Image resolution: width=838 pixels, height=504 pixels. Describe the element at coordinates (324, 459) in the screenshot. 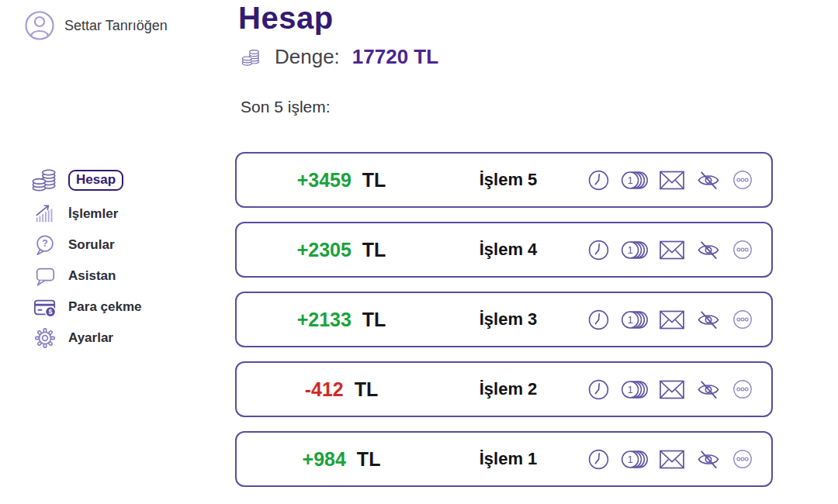

I see `transaction-amount-value: +984` at that location.